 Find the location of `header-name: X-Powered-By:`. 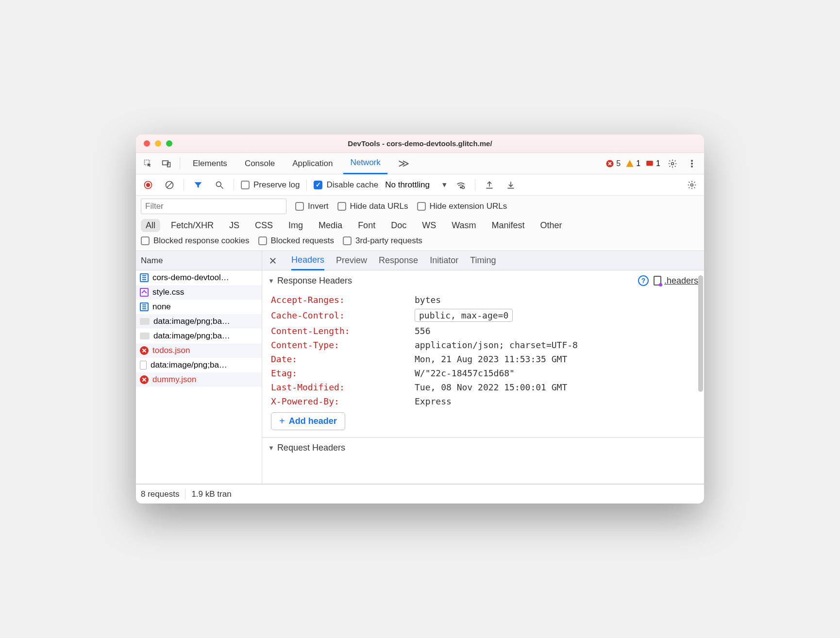

header-name: X-Powered-By: is located at coordinates (341, 401).